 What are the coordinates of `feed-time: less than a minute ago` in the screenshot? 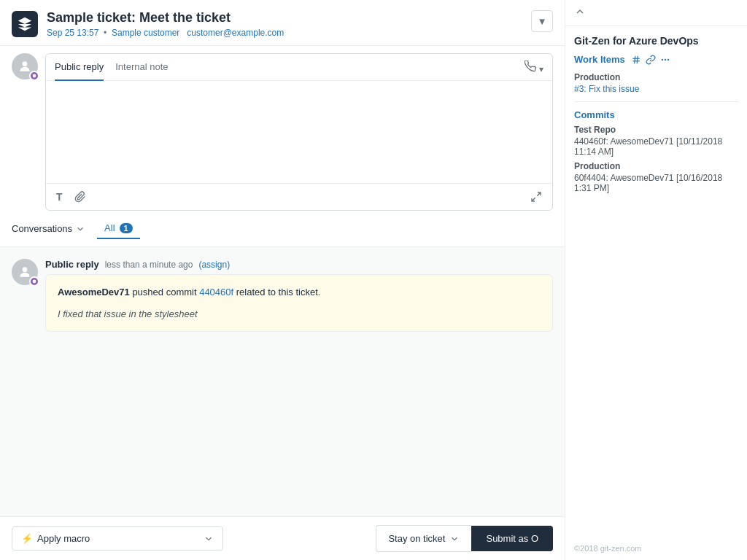 It's located at (149, 265).